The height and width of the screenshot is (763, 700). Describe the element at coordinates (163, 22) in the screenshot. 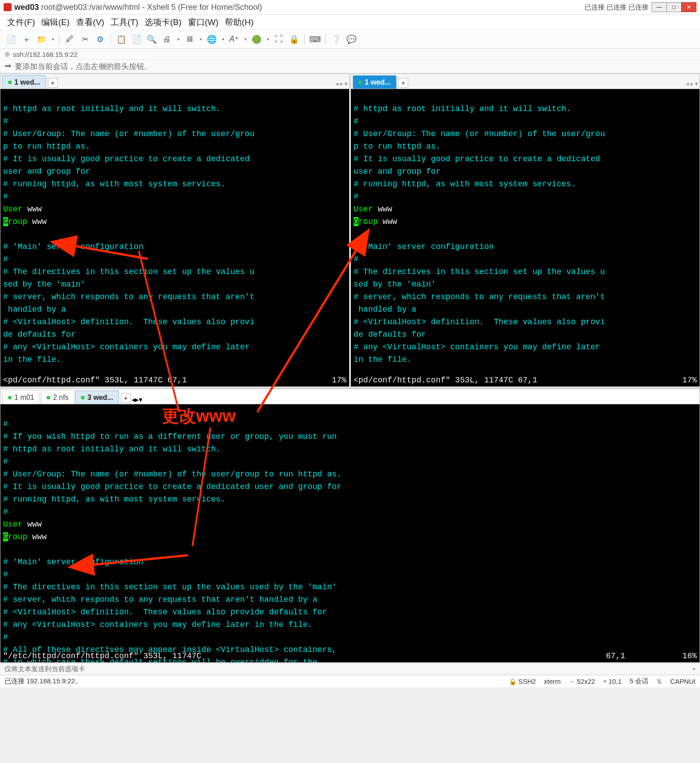

I see `menu-tabs: 选项卡(B)` at that location.